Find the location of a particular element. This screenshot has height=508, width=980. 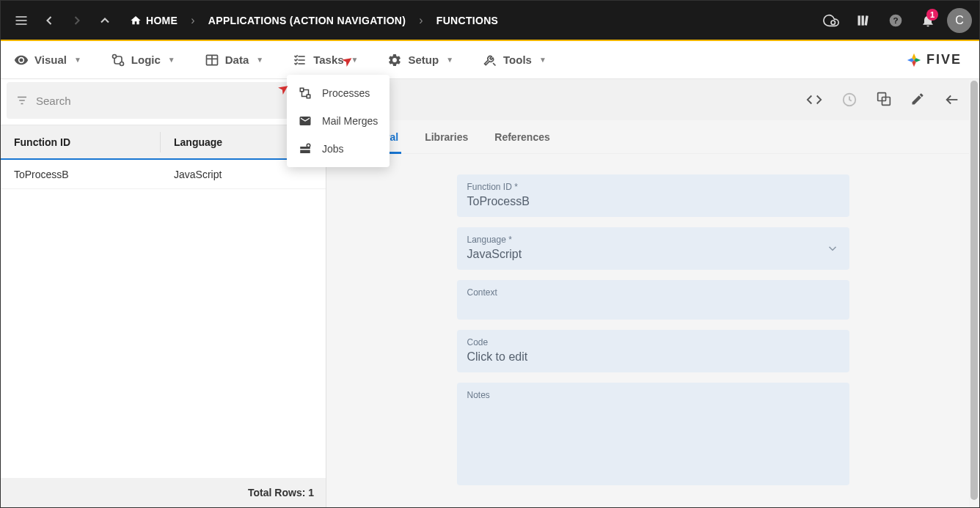

menu-label: Tools is located at coordinates (518, 60).